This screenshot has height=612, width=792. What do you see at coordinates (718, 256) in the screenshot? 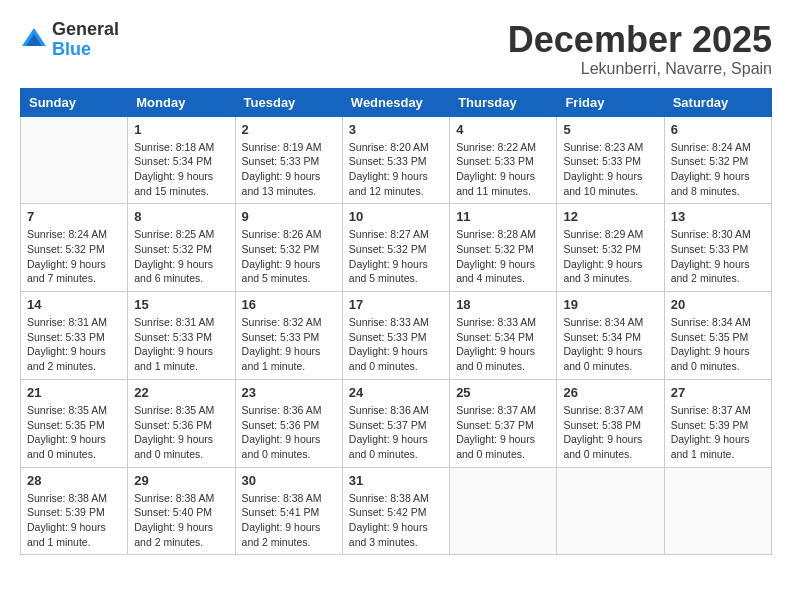
I see `day-info: Sunrise: 8:30 AM Sunset: 5:33 PM Dayligh…` at bounding box center [718, 256].